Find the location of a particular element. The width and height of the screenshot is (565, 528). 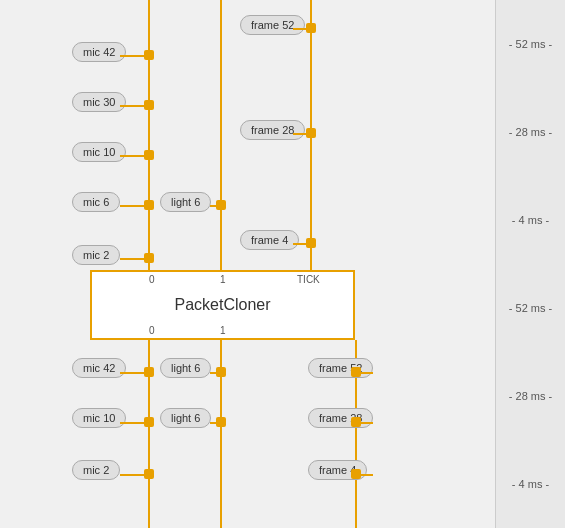

node-frame4-in: frame 4 is located at coordinates (270, 240).